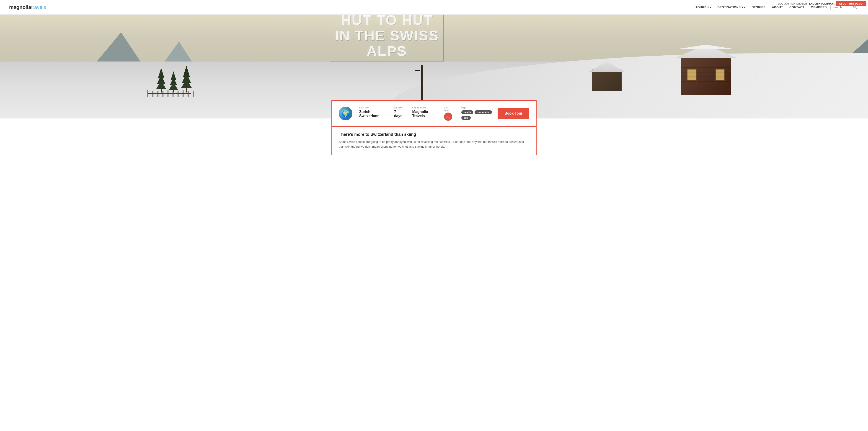 This screenshot has height=431, width=868. Describe the element at coordinates (399, 112) in the screenshot. I see `duration-group: duration 7 days` at that location.